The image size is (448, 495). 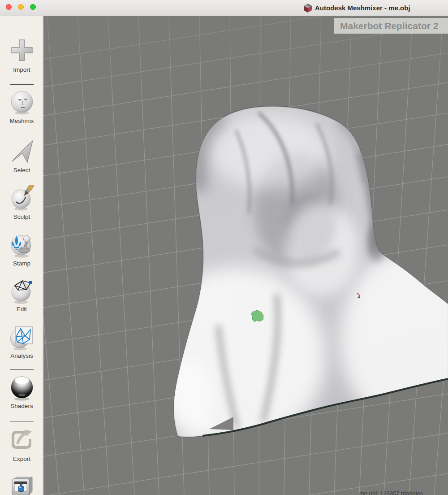 I want to click on import-icon, so click(x=22, y=52).